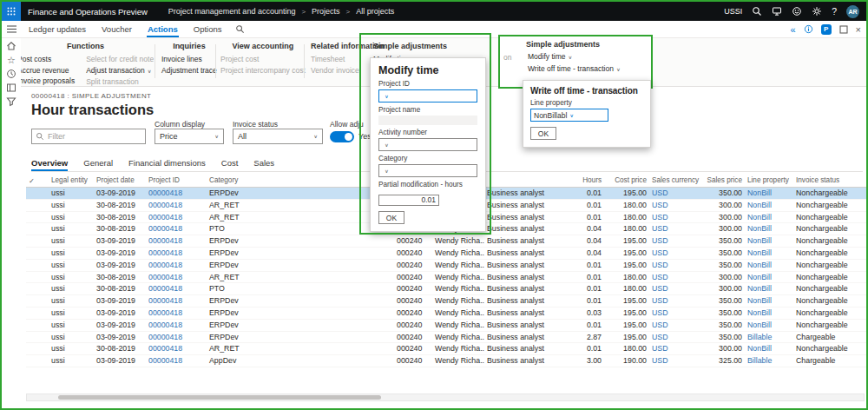 The width and height of the screenshot is (868, 410). What do you see at coordinates (278, 136) in the screenshot?
I see `invoice-status-select: All∨` at bounding box center [278, 136].